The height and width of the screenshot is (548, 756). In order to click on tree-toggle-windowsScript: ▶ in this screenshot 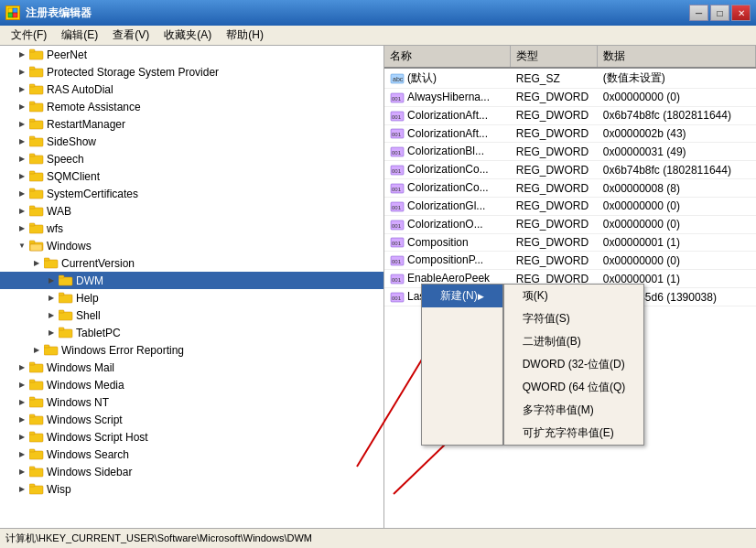, I will do `click(22, 420)`.